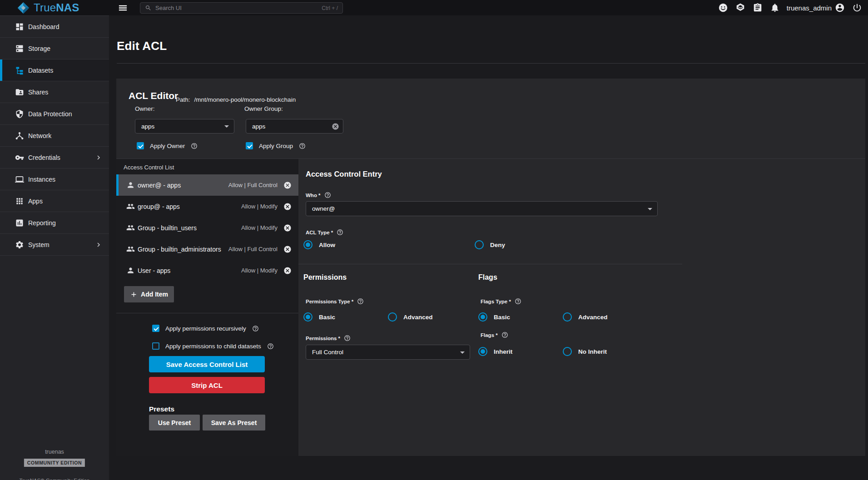 Image resolution: width=868 pixels, height=480 pixels. I want to click on apps-icon, so click(20, 201).